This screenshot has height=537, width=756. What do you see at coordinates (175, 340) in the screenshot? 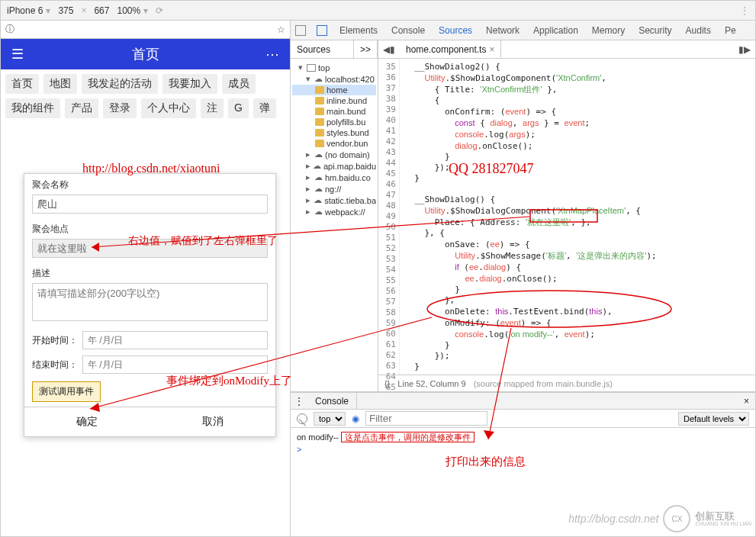
I see `start-time-input` at bounding box center [175, 340].